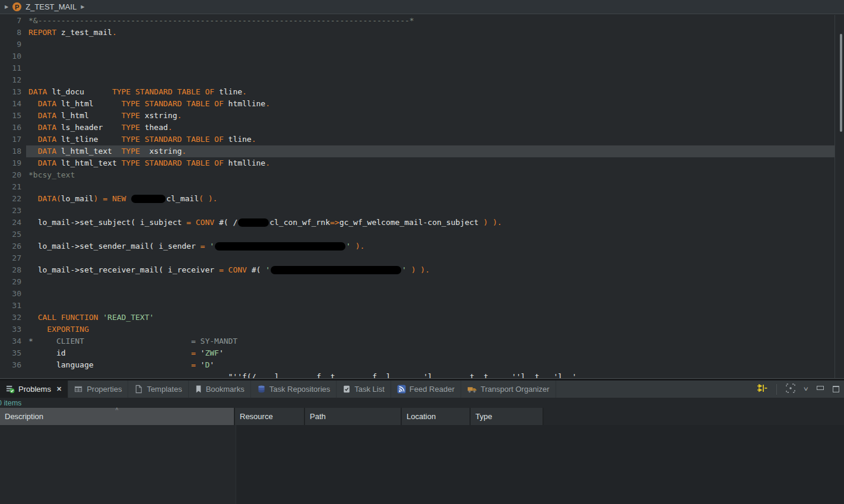 The height and width of the screenshot is (504, 844). What do you see at coordinates (431, 33) in the screenshot?
I see `code-text: REPORT z_test_mail.` at bounding box center [431, 33].